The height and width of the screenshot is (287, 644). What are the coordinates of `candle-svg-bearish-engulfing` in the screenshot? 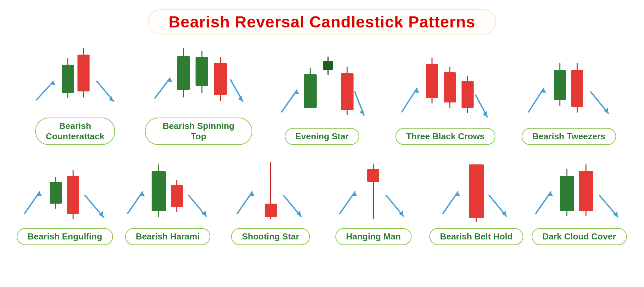 It's located at (65, 190).